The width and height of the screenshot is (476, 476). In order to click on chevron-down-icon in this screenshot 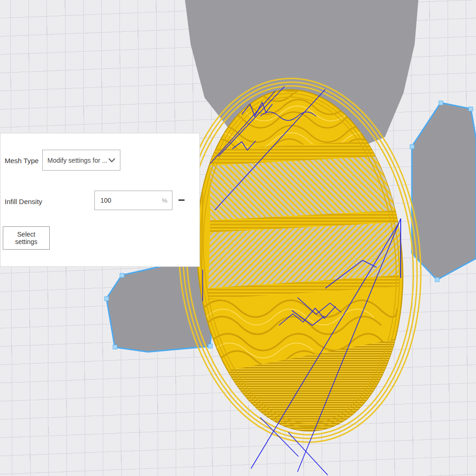, I will do `click(112, 160)`.